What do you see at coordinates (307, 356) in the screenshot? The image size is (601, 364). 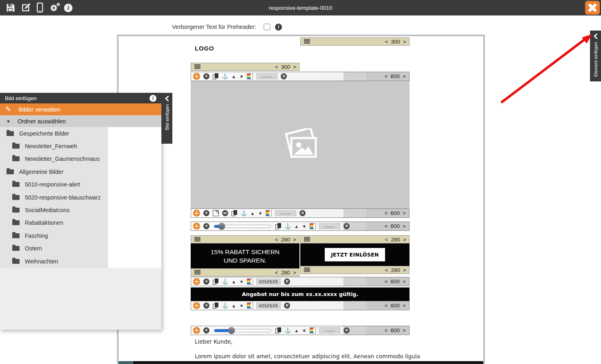 I see `body-text: Lorem ipsum dolor sit amet, consectetuer…` at bounding box center [307, 356].